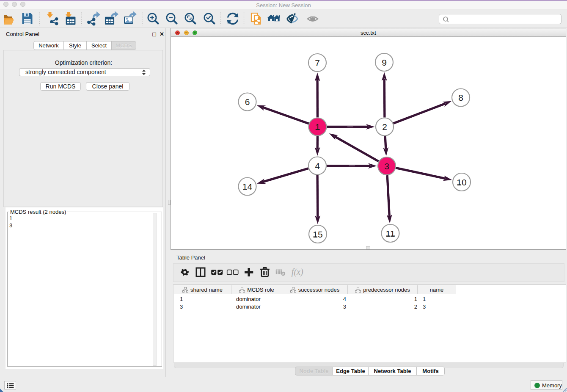 This screenshot has height=392, width=567. What do you see at coordinates (248, 102) in the screenshot?
I see `svg-text: 6` at bounding box center [248, 102].